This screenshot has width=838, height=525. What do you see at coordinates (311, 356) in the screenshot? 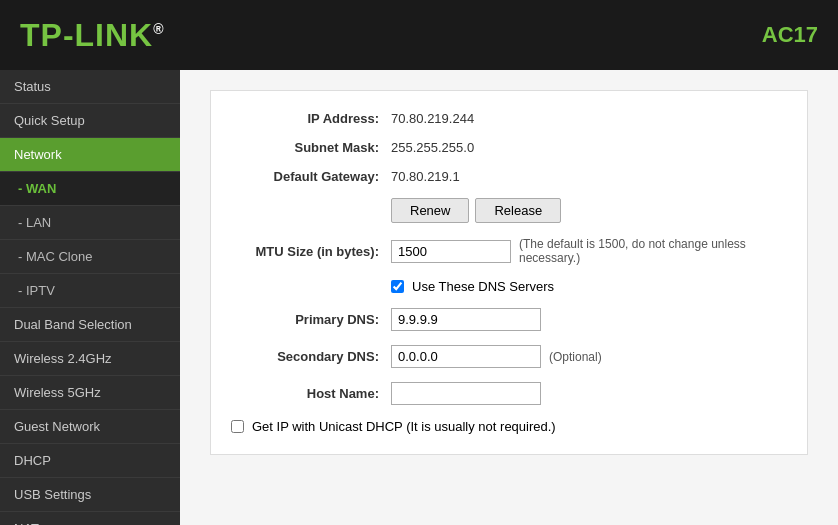
I see `secondary-dns-label: Secondary DNS:` at bounding box center [311, 356].